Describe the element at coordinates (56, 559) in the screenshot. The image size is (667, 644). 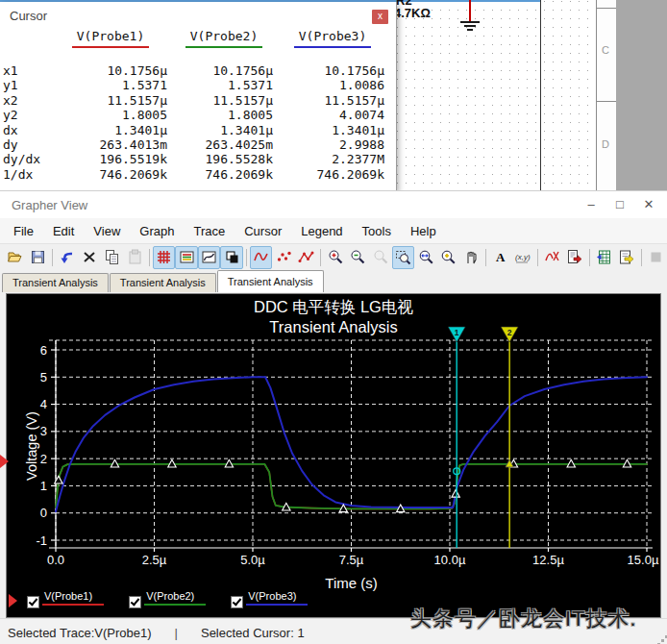
I see `svg-text: 0.0` at that location.